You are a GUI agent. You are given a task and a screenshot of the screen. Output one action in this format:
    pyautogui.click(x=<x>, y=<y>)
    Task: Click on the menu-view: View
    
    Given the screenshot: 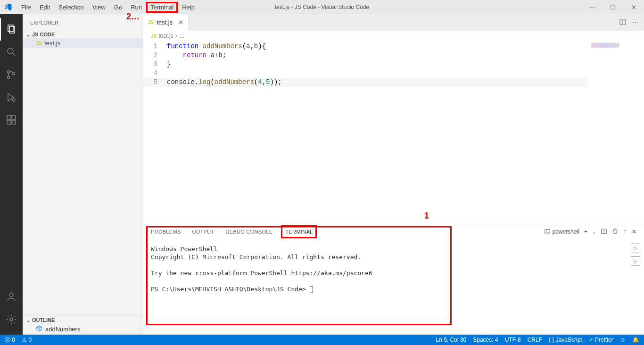 What is the action you would take?
    pyautogui.click(x=99, y=8)
    